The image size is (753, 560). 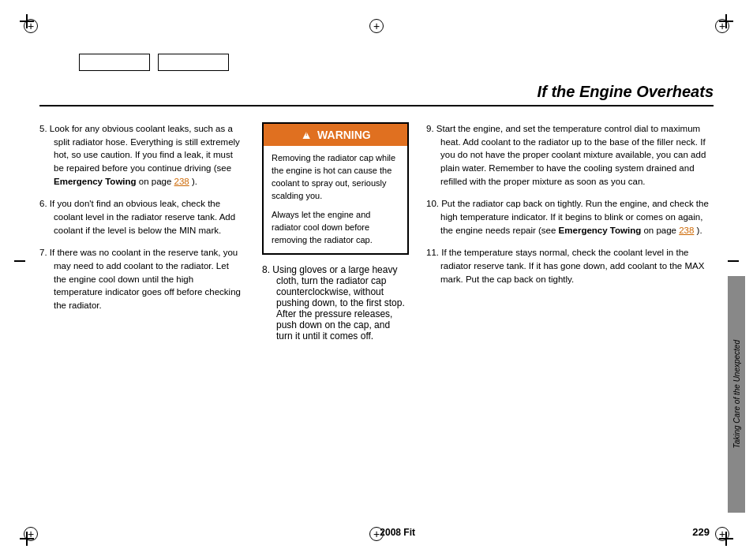 I want to click on side-mark-left-middle, so click(x=20, y=261).